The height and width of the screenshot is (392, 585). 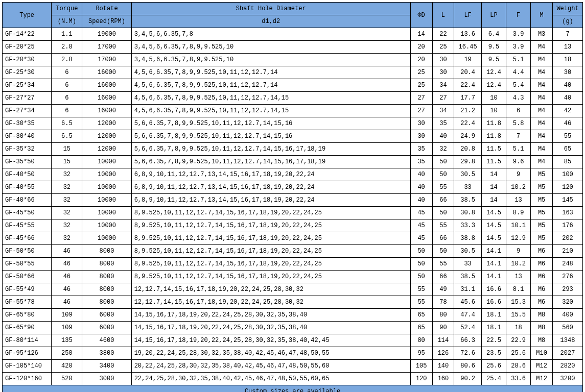 What do you see at coordinates (107, 328) in the screenshot?
I see `cell-speed: 6000` at bounding box center [107, 328].